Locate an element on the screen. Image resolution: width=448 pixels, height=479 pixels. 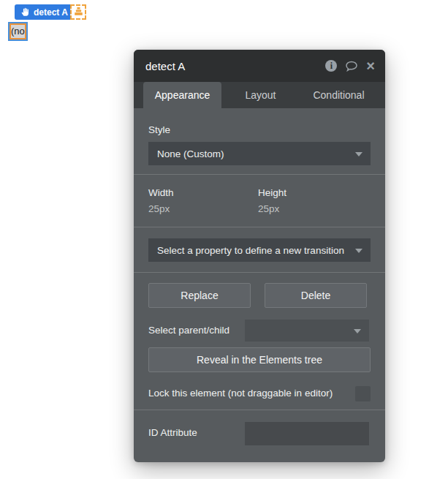
delete-button: Delete is located at coordinates (316, 295).